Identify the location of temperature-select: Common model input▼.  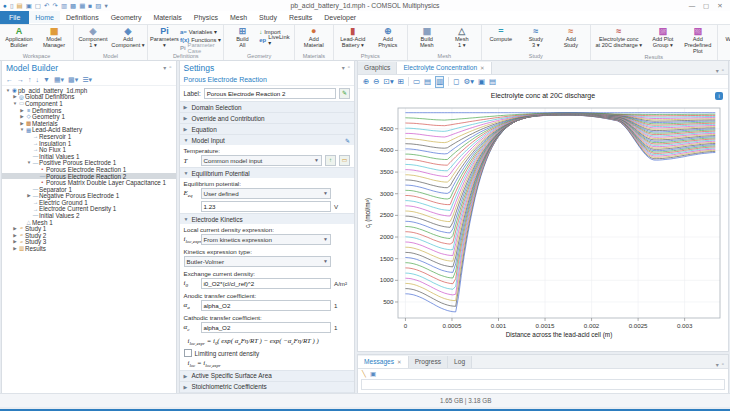
(262, 160).